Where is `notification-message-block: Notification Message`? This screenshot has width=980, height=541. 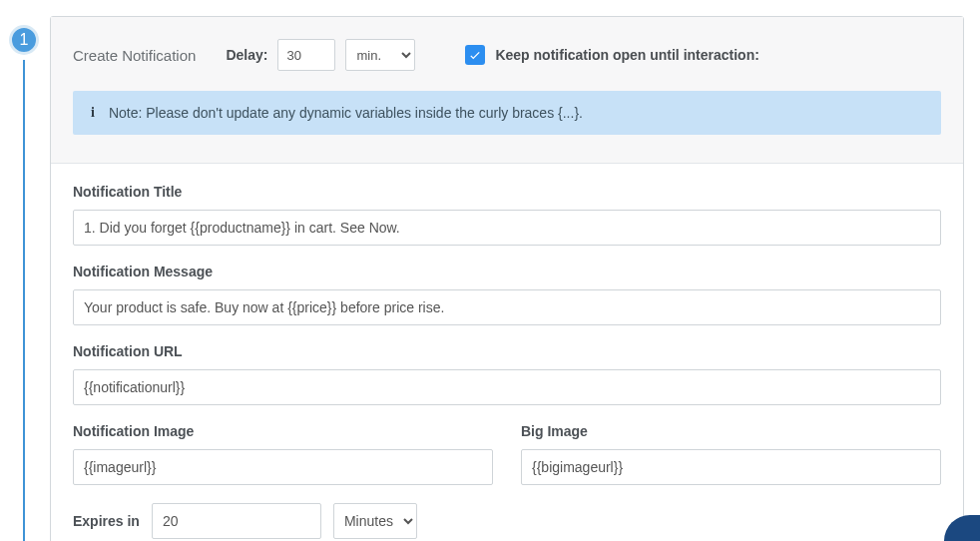
notification-message-block: Notification Message is located at coordinates (507, 294).